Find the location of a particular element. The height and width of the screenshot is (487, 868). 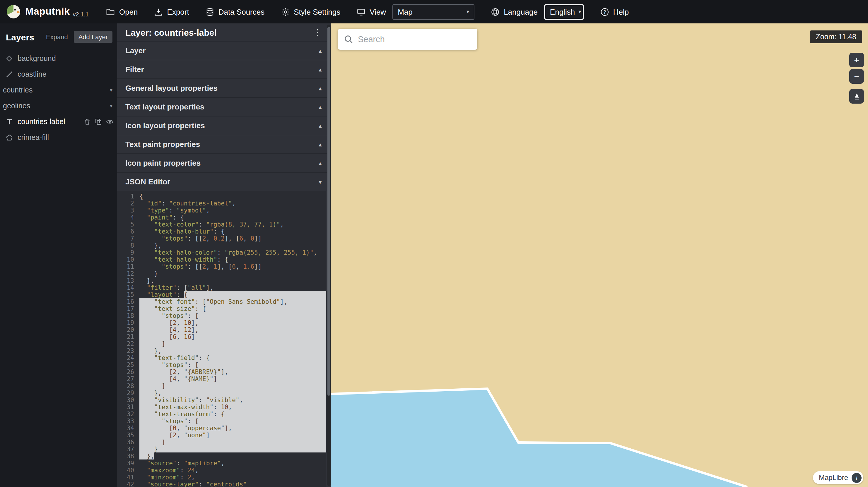

add-layer-button: Add Layer is located at coordinates (93, 37).